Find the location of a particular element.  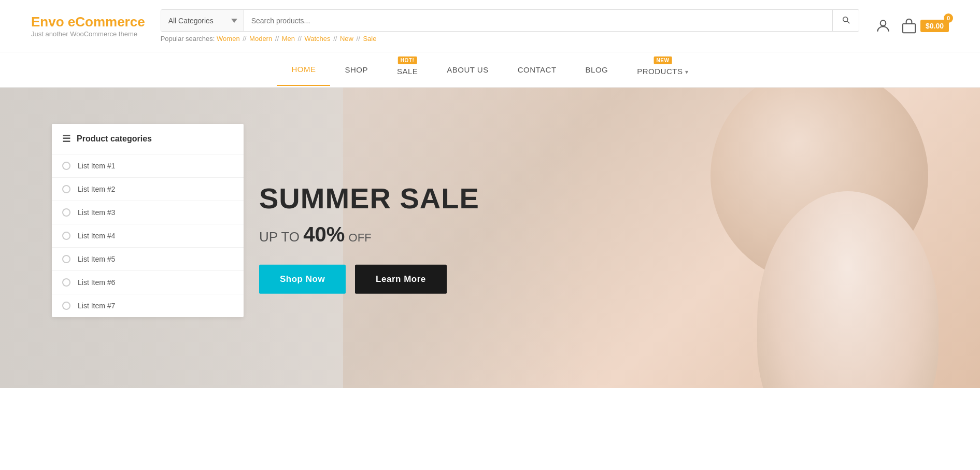

sep1: // is located at coordinates (246, 38).